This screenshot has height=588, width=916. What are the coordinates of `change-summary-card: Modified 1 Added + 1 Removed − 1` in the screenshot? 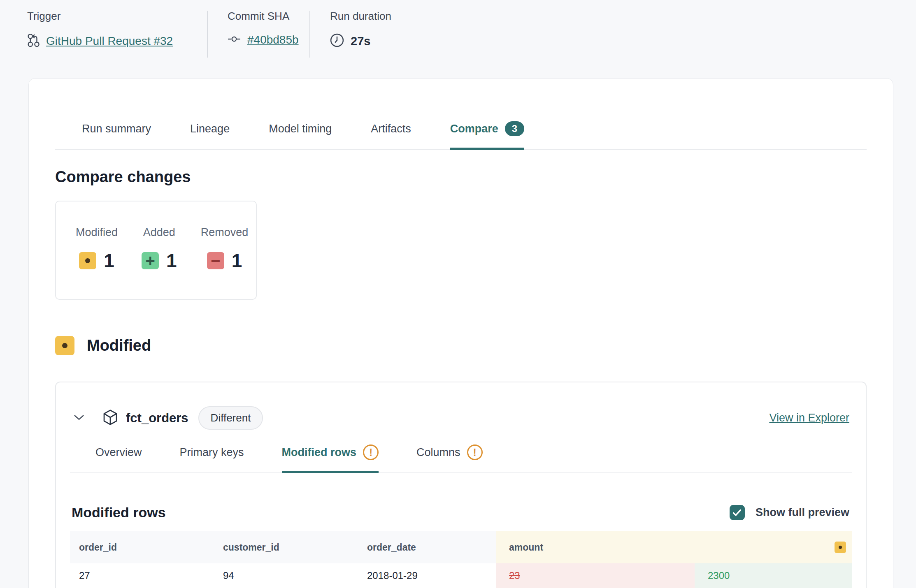 It's located at (156, 250).